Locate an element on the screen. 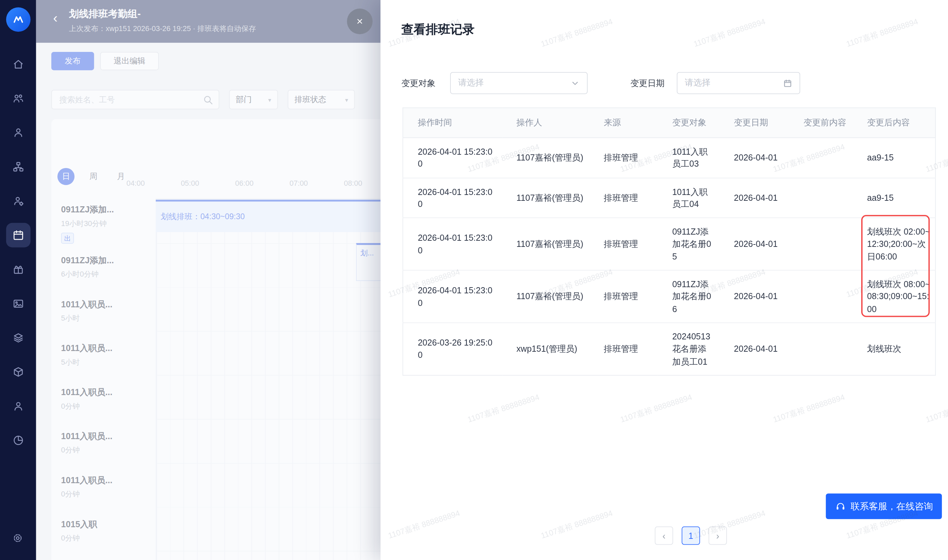 The image size is (948, 560). change-target-select: 请选择 is located at coordinates (519, 83).